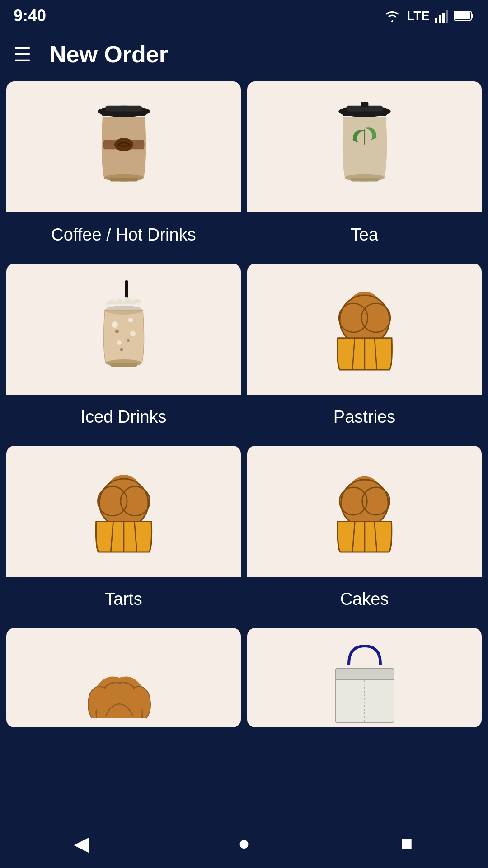 This screenshot has height=868, width=488. Describe the element at coordinates (30, 16) in the screenshot. I see `status-time: 9:40` at that location.